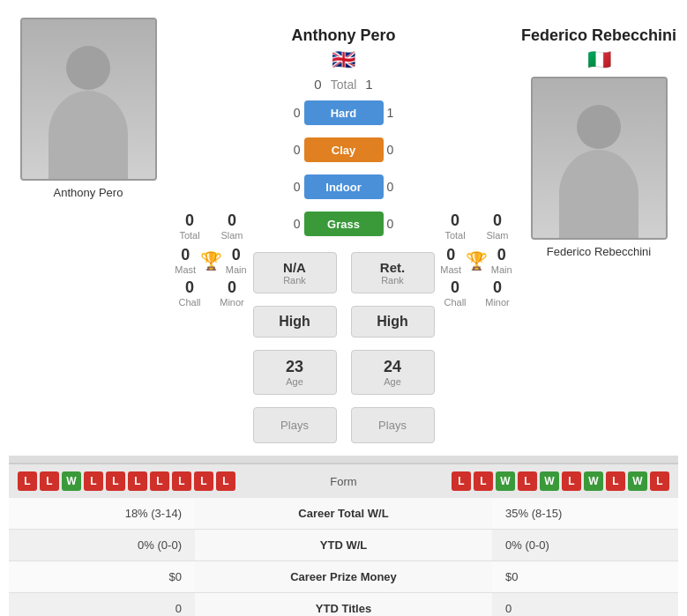 The height and width of the screenshot is (616, 687). What do you see at coordinates (393, 372) in the screenshot?
I see `player2-age-box: 24 Age` at bounding box center [393, 372].